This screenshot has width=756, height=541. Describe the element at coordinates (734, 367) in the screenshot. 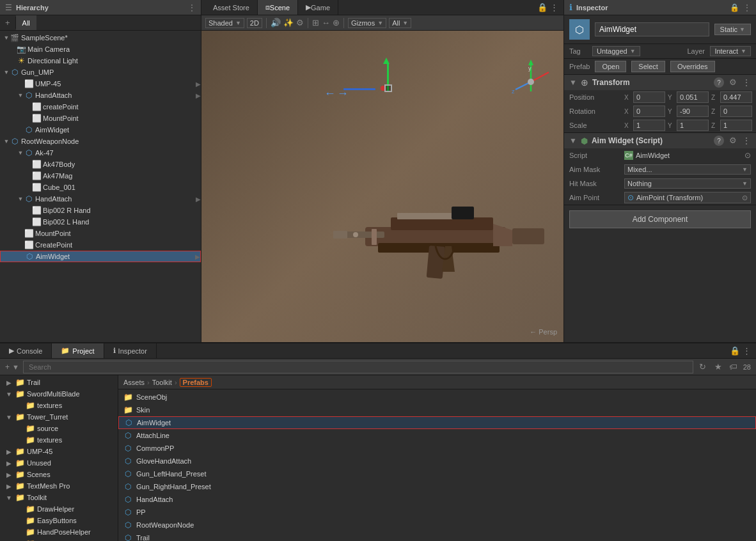

I see `tag-icon: 🏷` at that location.